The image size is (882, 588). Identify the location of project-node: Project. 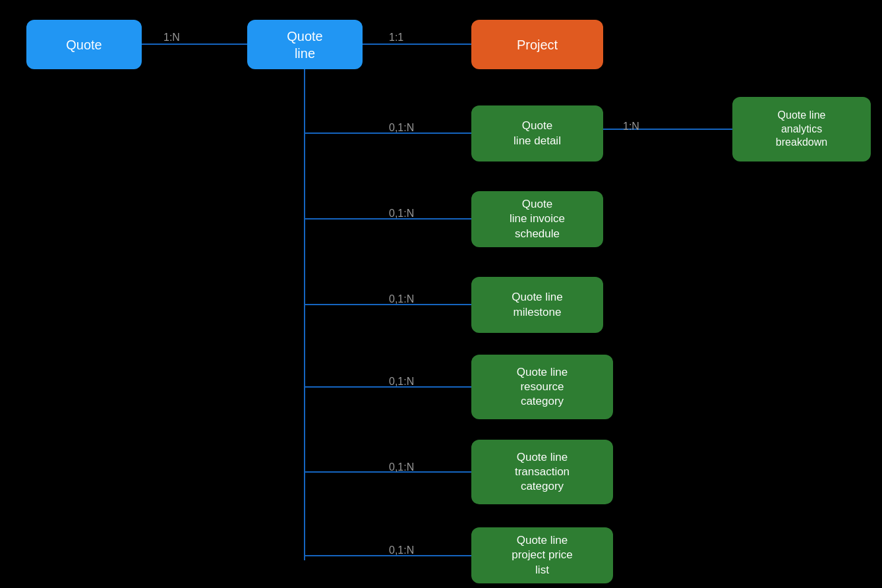
(537, 45).